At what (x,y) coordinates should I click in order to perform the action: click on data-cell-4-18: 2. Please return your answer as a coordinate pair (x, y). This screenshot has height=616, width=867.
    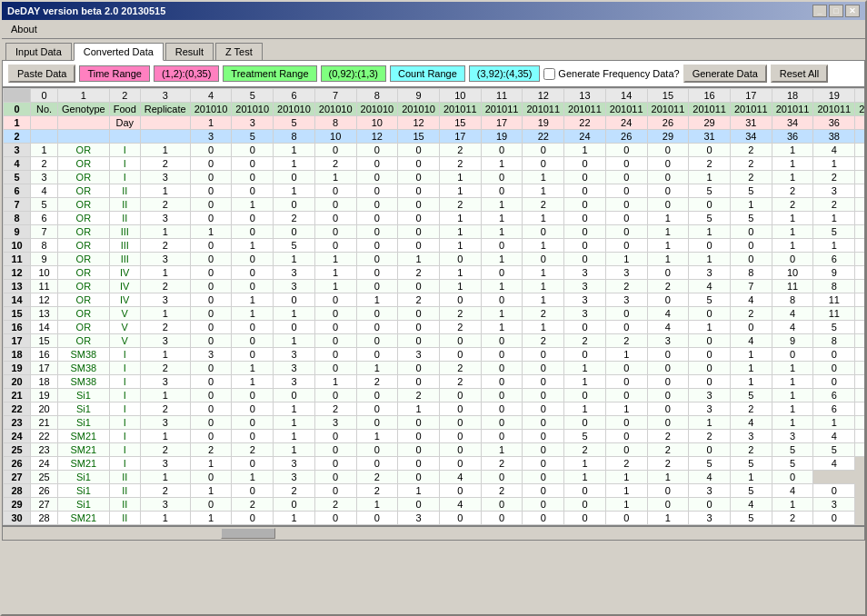
    Looking at the image, I should click on (792, 205).